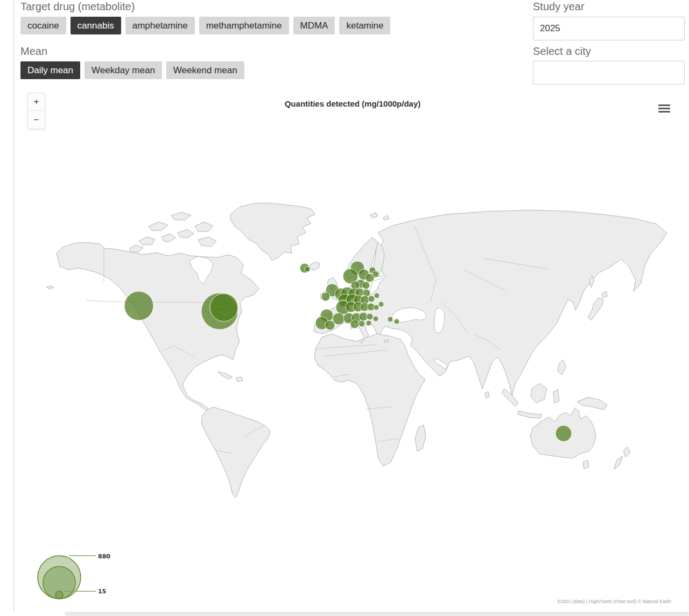 This screenshot has width=689, height=616. What do you see at coordinates (50, 288) in the screenshot?
I see `landmass-aleutian` at bounding box center [50, 288].